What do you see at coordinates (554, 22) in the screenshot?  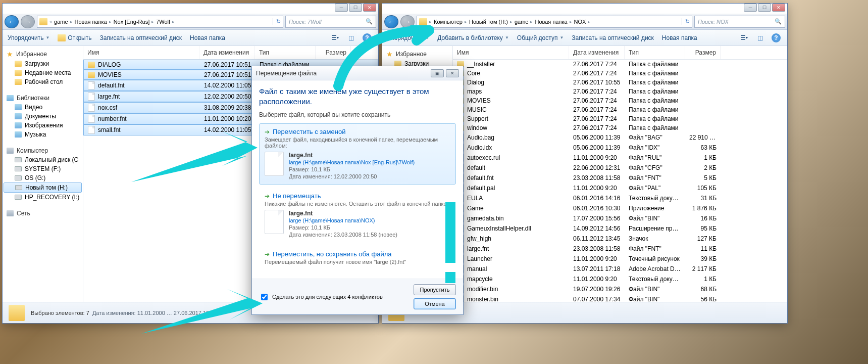 I see `breadcrumb: ▸ Компьютер▸ Новый том (H:)▸ game▸ Новая…` at bounding box center [554, 22].